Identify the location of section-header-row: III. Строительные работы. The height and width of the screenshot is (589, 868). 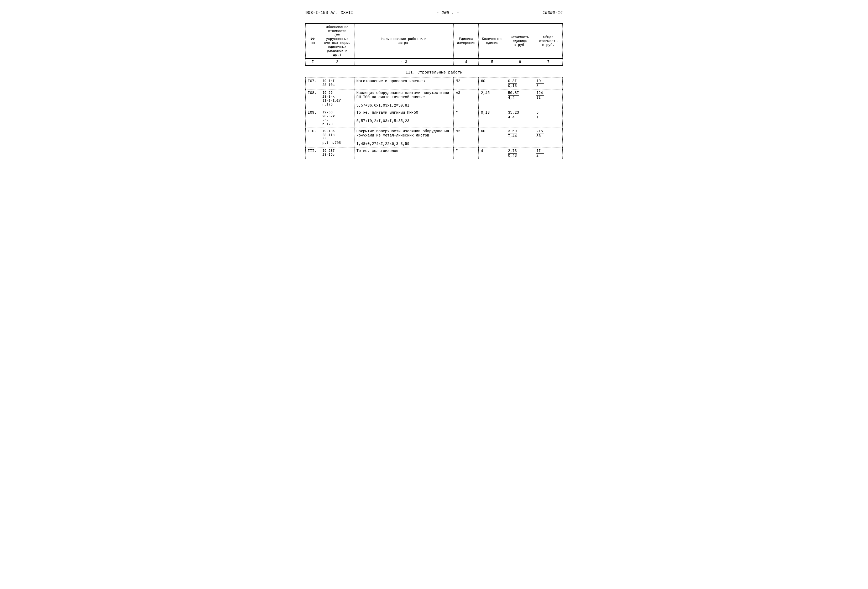
(434, 72).